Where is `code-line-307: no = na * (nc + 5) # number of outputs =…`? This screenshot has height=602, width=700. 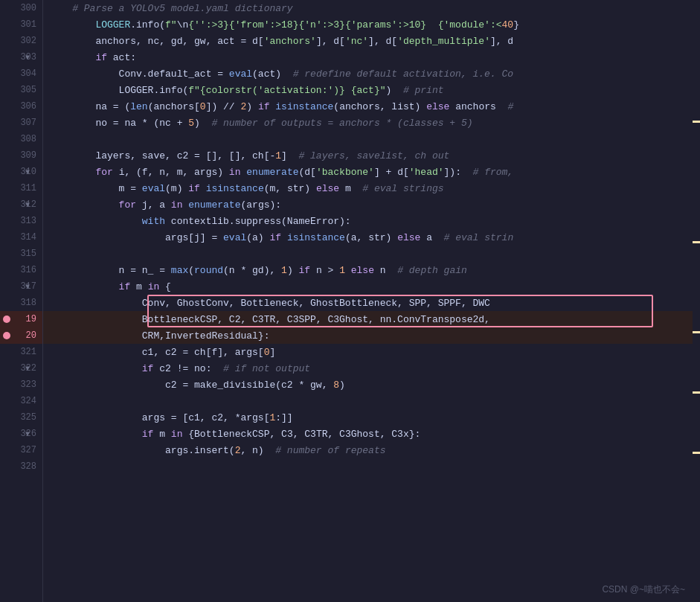 code-line-307: no = na * (nc + 5) # number of outputs =… is located at coordinates (372, 123).